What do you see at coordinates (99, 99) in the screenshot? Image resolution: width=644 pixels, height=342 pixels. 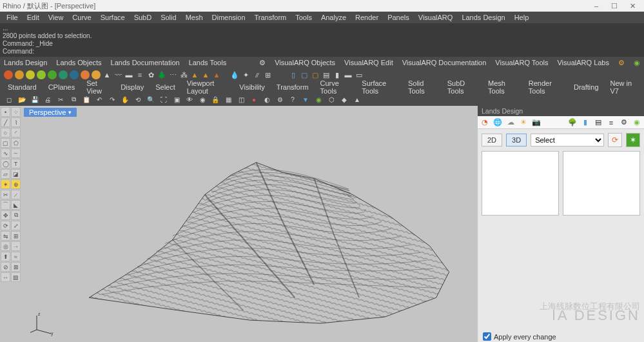 I see `undo-icon: ↶` at bounding box center [99, 99].